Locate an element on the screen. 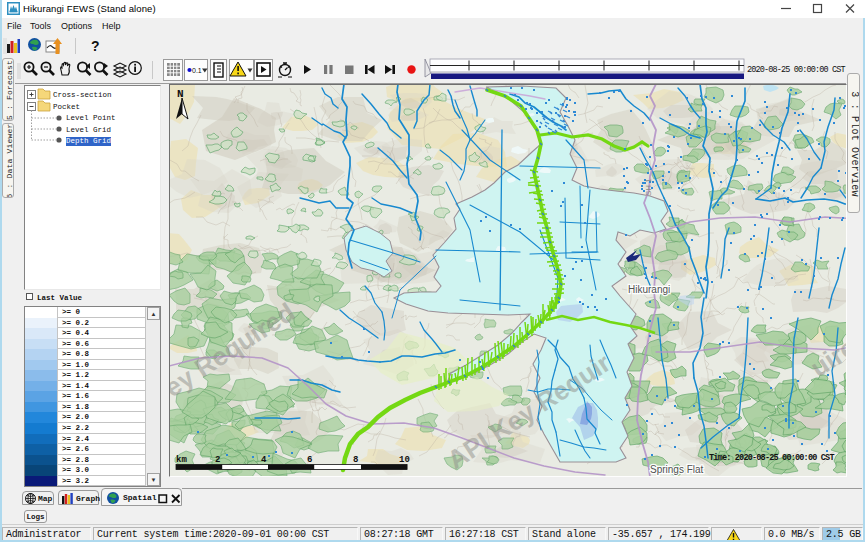 This screenshot has height=542, width=865. svg-text: Time: 2020-08-25 00:00:00 CST is located at coordinates (772, 458).